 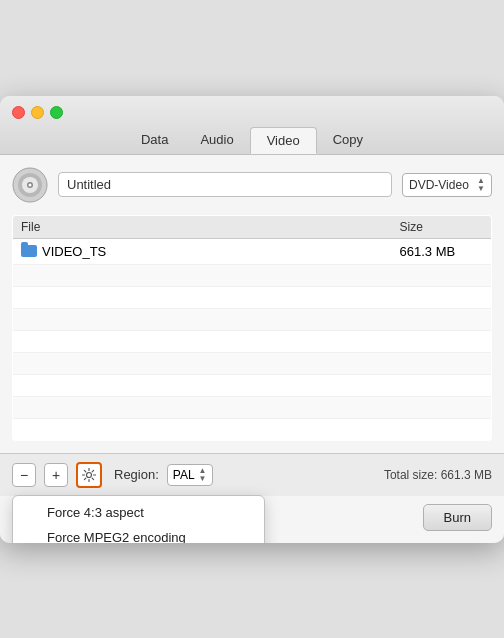 What do you see at coordinates (252, 185) in the screenshot?
I see `project-row: DVD-Video ▲ ▼` at bounding box center [252, 185].